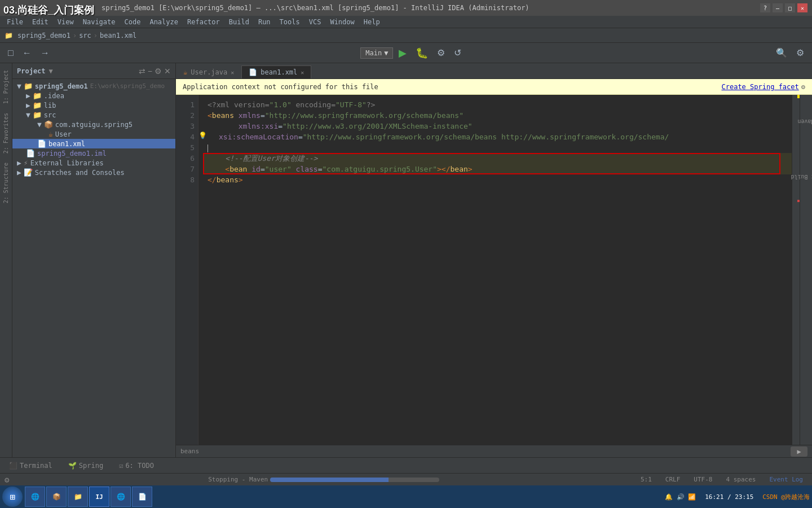  Describe the element at coordinates (497, 137) in the screenshot. I see `code-line-4: xsi:schemaLocation="http://www.springfra…` at that location.